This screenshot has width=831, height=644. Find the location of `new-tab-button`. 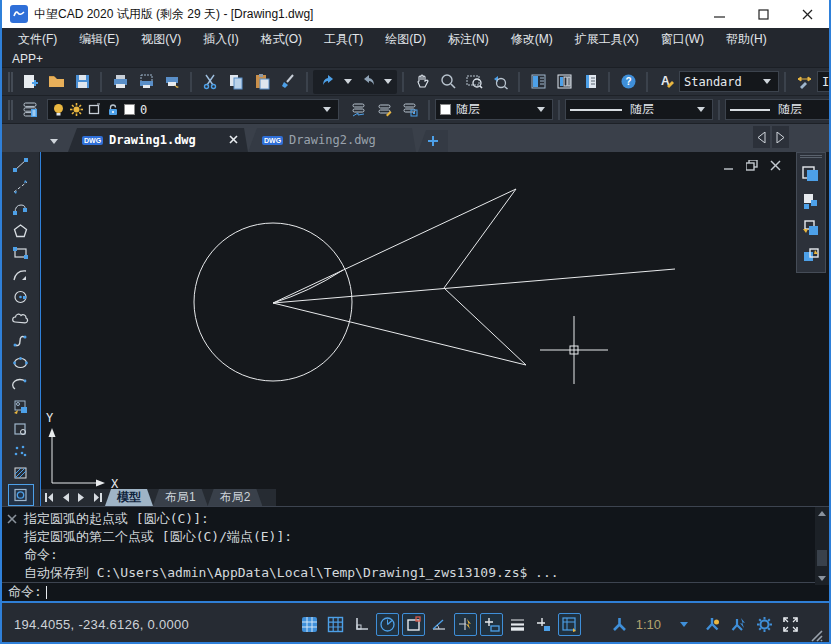

new-tab-button is located at coordinates (433, 141).